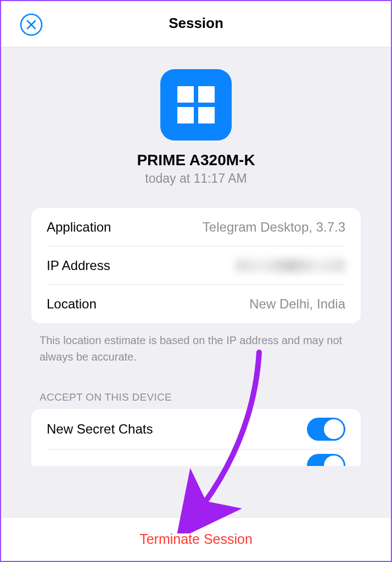 The image size is (392, 562). What do you see at coordinates (196, 24) in the screenshot?
I see `header: Session` at bounding box center [196, 24].